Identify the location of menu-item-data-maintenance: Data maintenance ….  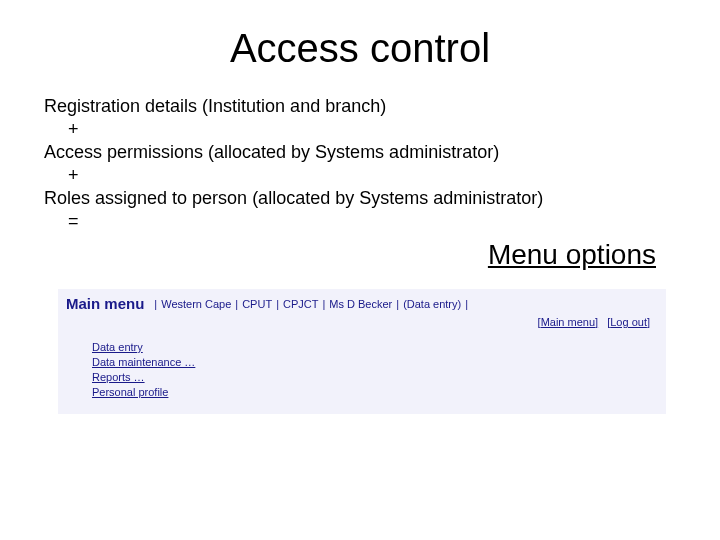
(379, 362).